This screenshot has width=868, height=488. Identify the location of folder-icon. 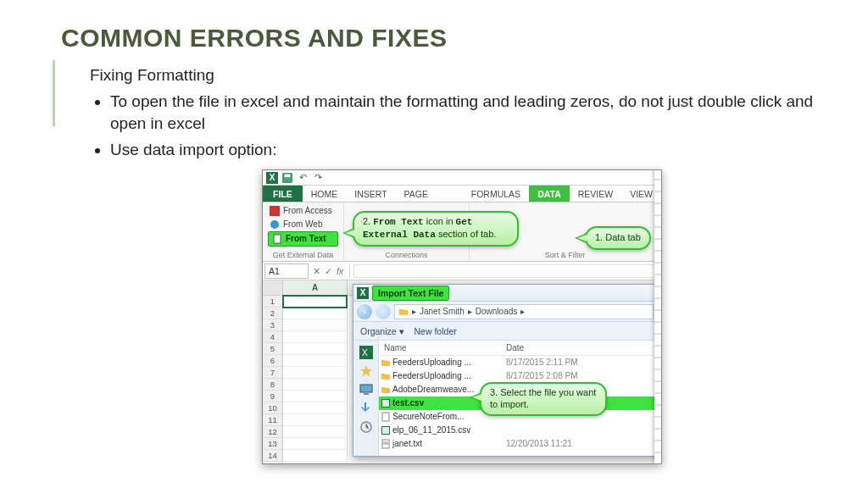
(386, 376).